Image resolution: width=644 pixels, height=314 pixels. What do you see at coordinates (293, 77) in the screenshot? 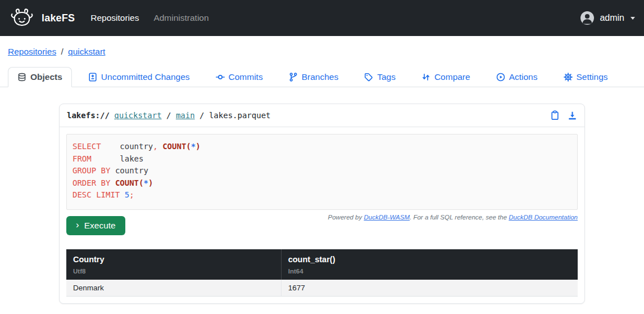
I see `branch-icon` at bounding box center [293, 77].